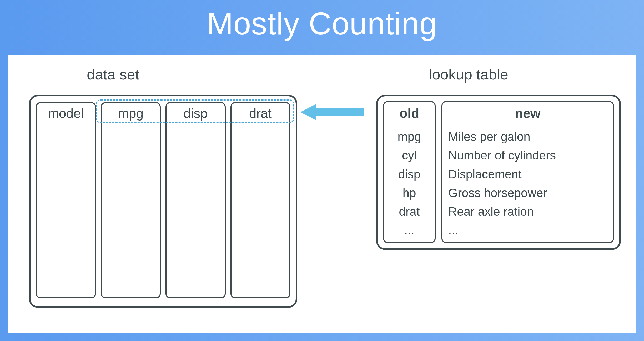  I want to click on lookup-old-value: mpg, so click(409, 137).